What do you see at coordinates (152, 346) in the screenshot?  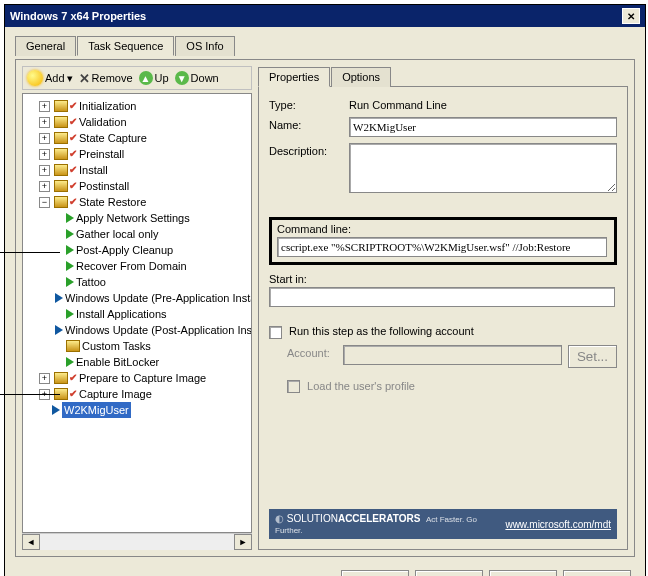 I see `tree-item: Custom Tasks` at bounding box center [152, 346].